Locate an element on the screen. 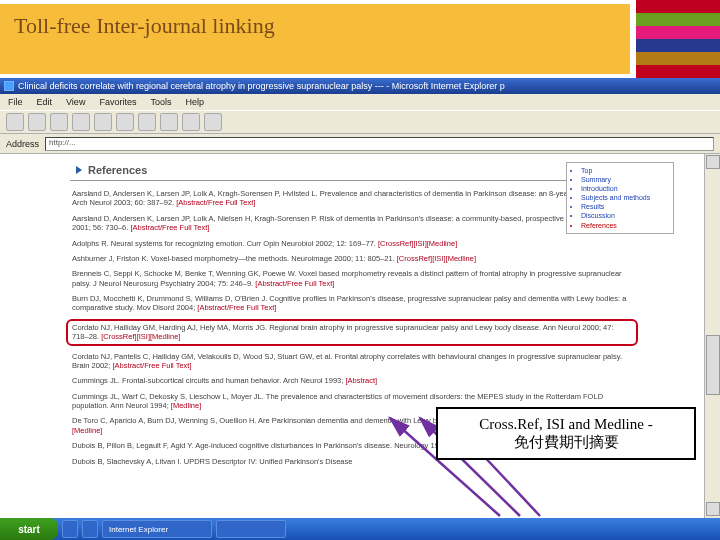 This screenshot has width=720, height=540. reference-item: Cummings JL. Frontal-subcortical circuit… is located at coordinates (352, 380).